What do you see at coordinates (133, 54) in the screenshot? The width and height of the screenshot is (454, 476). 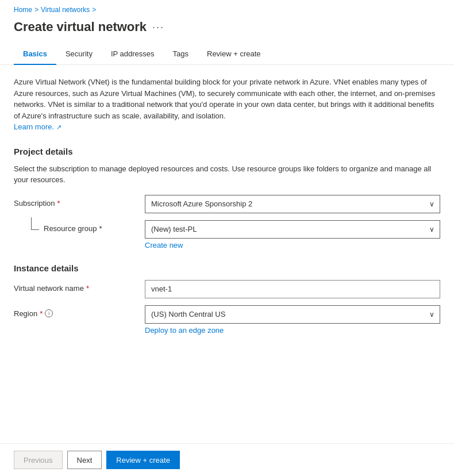 I see `tab-ip-addresses: IP addresses` at bounding box center [133, 54].